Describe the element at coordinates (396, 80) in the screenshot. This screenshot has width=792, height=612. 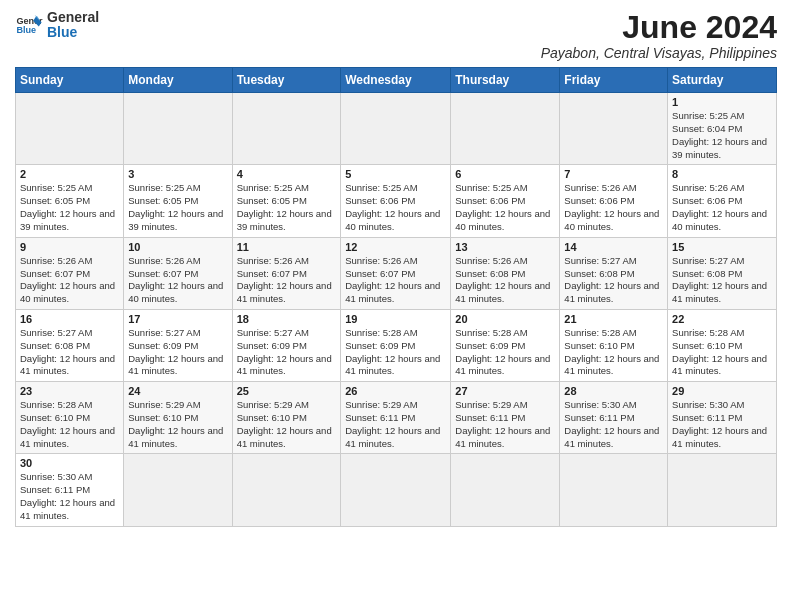
I see `weekday-header-row: SundayMondayTuesdayWednesdayThursdayFrid…` at that location.